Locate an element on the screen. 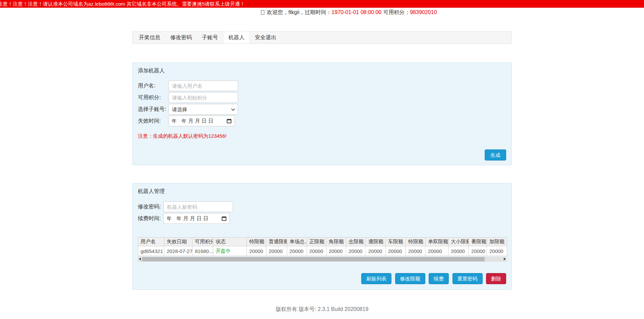  scrollbar-thumb is located at coordinates (313, 259).